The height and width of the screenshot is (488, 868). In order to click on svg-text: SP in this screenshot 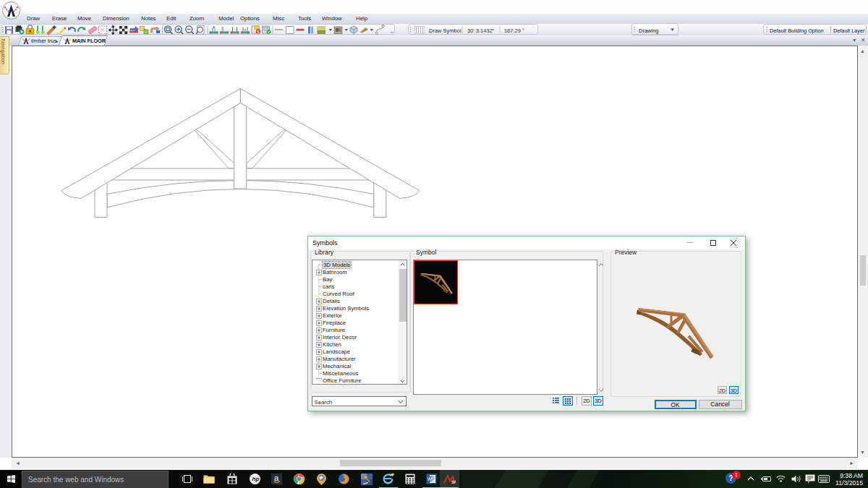, I will do `click(454, 483)`.